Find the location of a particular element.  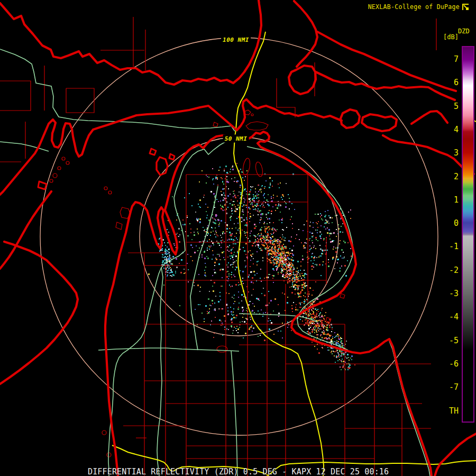

colorbar-tick-2: 2 is located at coordinates (446, 177).